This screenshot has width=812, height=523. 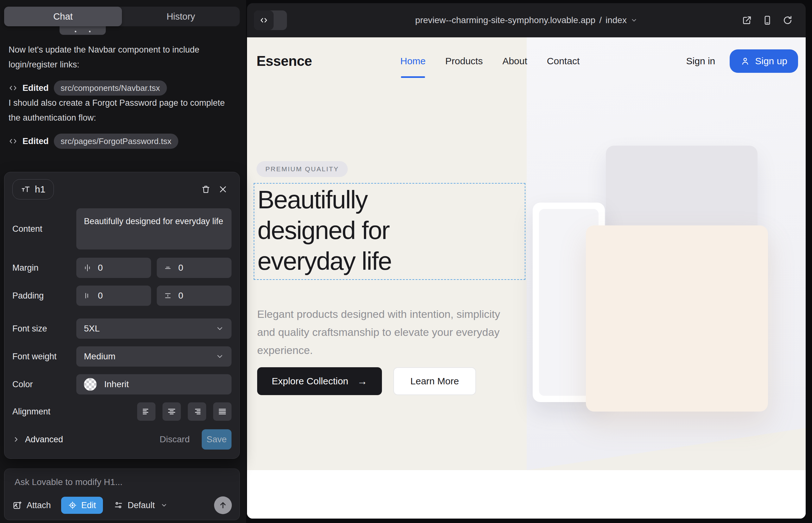 What do you see at coordinates (310, 381) in the screenshot?
I see `explore-label: Explore Collection` at bounding box center [310, 381].